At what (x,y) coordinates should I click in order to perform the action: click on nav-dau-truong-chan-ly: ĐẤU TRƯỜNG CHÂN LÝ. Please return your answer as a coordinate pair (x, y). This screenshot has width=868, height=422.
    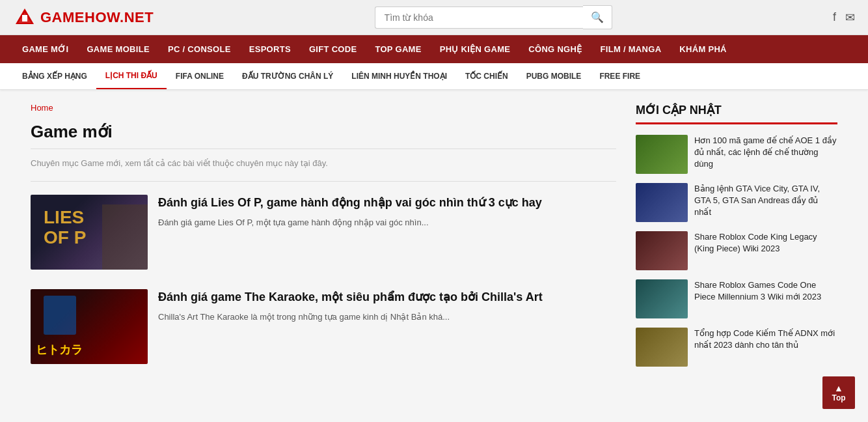
    Looking at the image, I should click on (288, 76).